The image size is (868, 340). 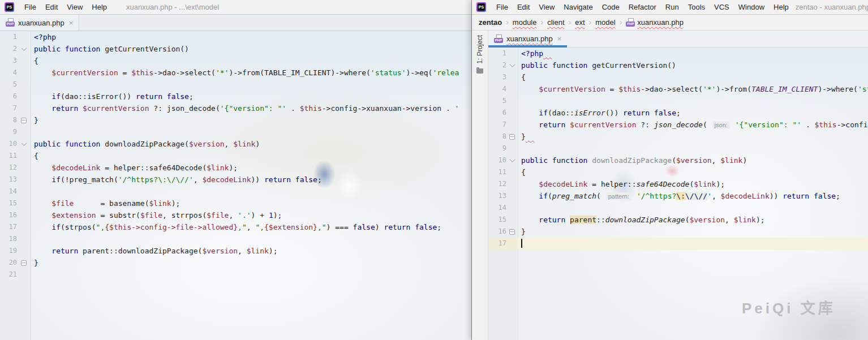 What do you see at coordinates (678, 89) in the screenshot?
I see `code-line-4: 4 $currentVersion = $this->dao->select('…` at bounding box center [678, 89].